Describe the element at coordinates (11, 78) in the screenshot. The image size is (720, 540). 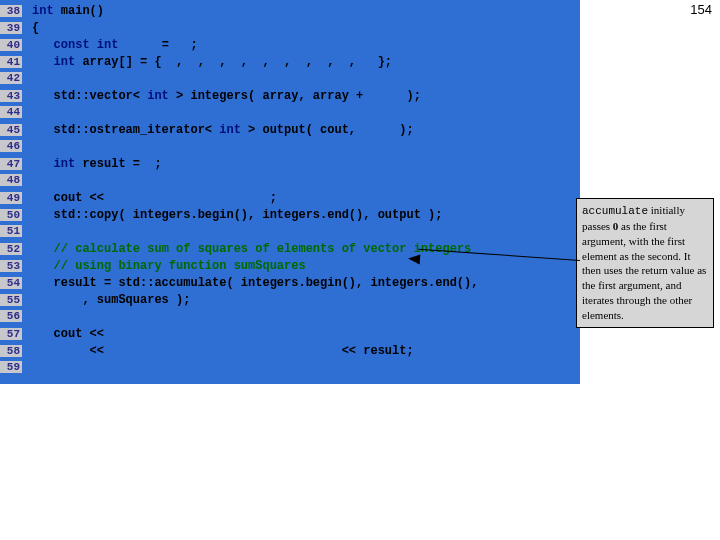
I see `line-number: 42` at that location.